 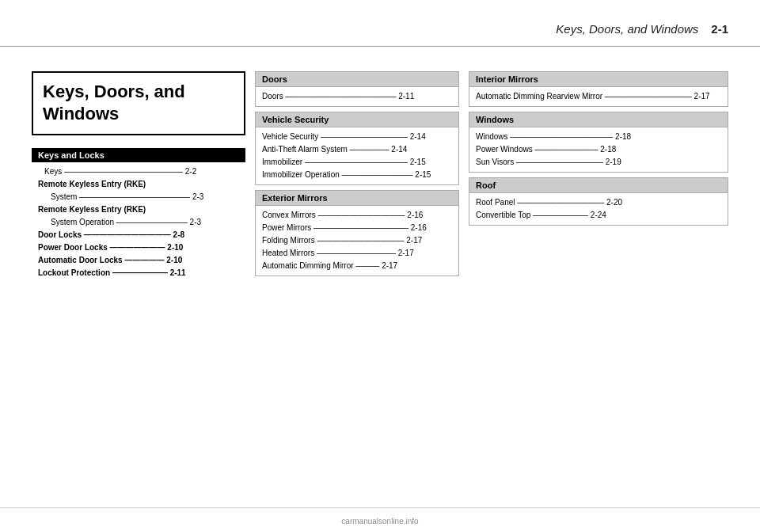 What do you see at coordinates (598, 142) in the screenshot?
I see `windows-section: Windows Windows ————————————— 2-18 Power…` at bounding box center [598, 142].